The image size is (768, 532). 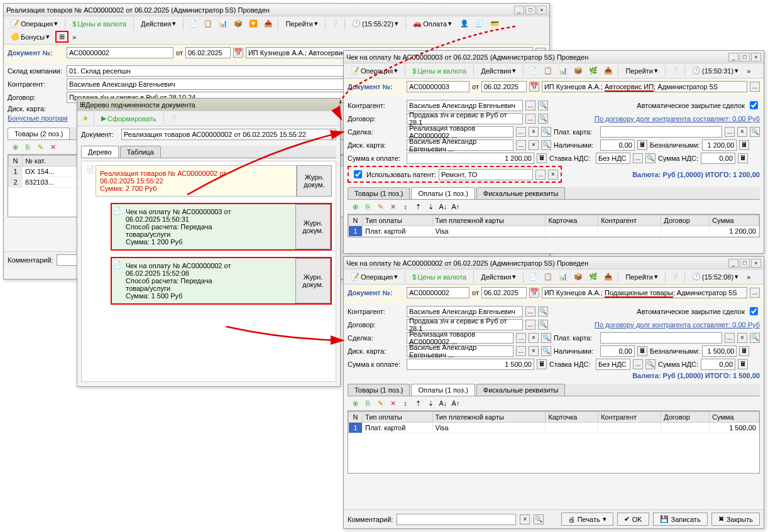 What do you see at coordinates (749, 71) in the screenshot?
I see `more-icon: »` at bounding box center [749, 71].